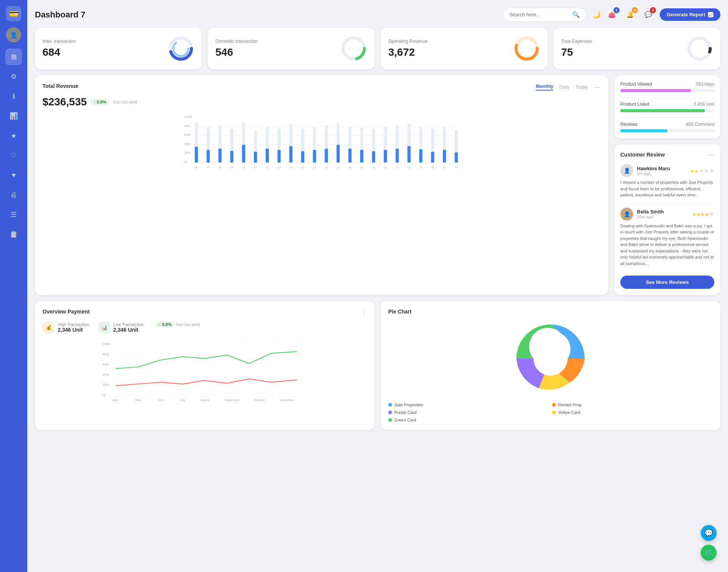 This screenshot has width=728, height=572. What do you see at coordinates (14, 215) in the screenshot?
I see `sidebar-item-menu: ☰` at bounding box center [14, 215].